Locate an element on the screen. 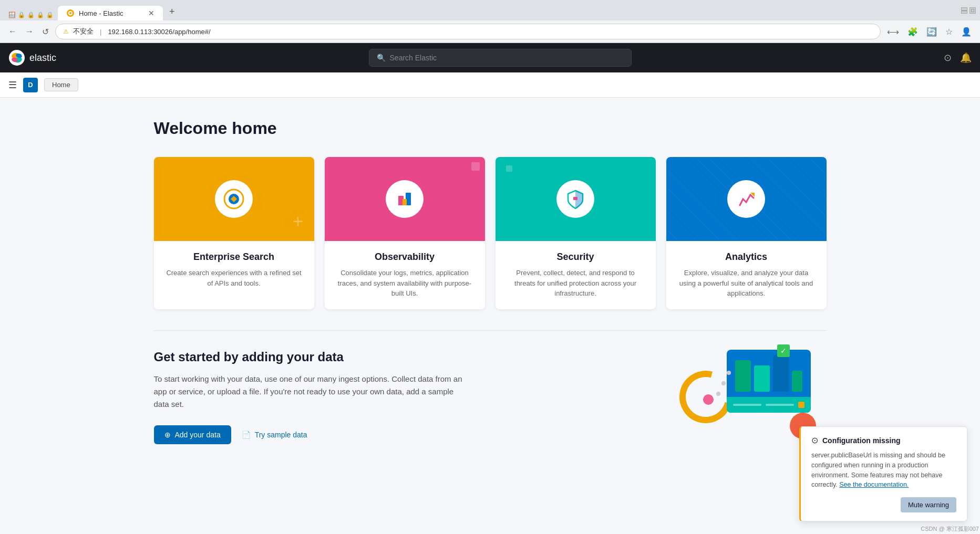  tab-icon-4: 🔒 is located at coordinates (40, 15).